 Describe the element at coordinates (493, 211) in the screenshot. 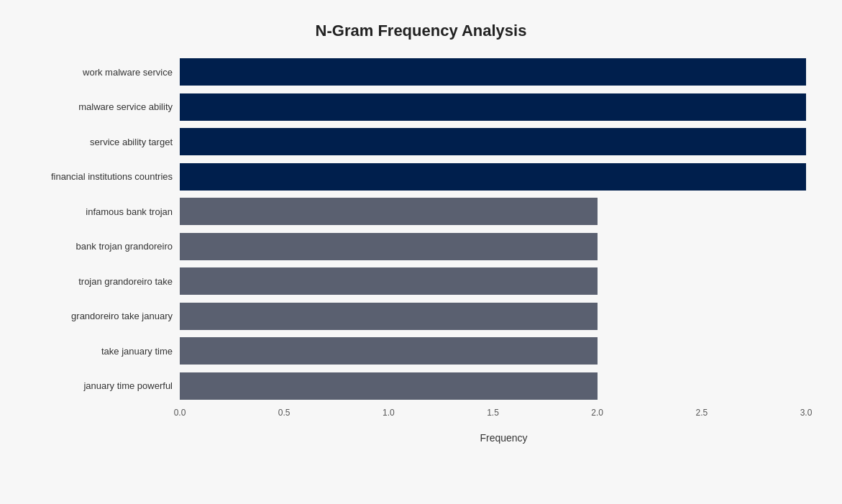

I see `bar-row: infamous bank trojan` at that location.